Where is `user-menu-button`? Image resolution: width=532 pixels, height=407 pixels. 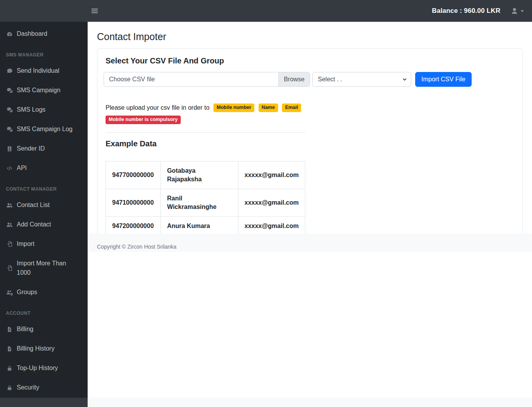 user-menu-button is located at coordinates (517, 11).